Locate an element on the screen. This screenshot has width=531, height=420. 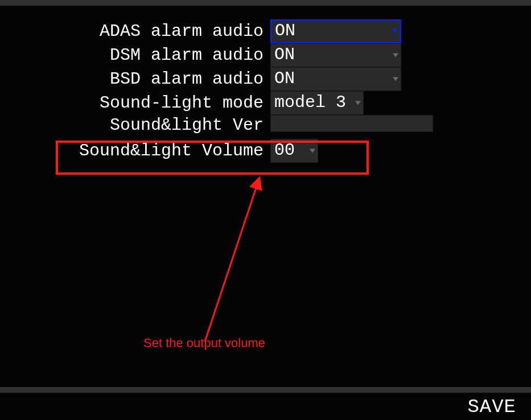
label-sound-light-volume: Sound&light Volume is located at coordinates (135, 151).